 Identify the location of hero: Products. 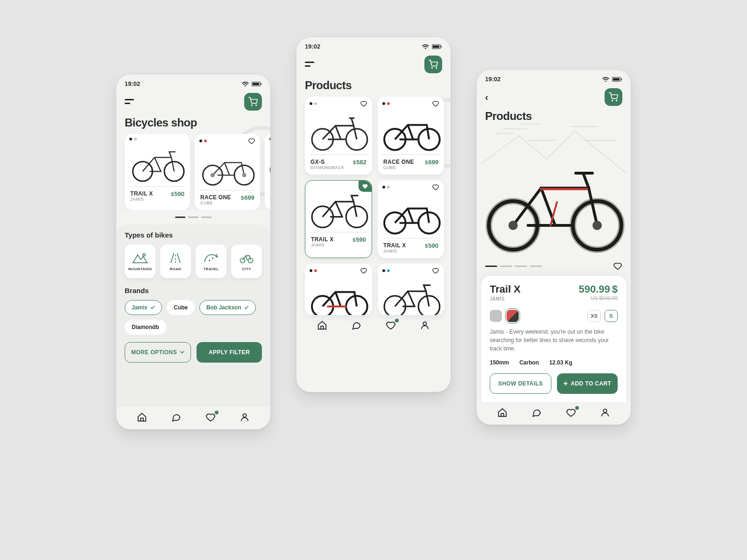
(554, 183).